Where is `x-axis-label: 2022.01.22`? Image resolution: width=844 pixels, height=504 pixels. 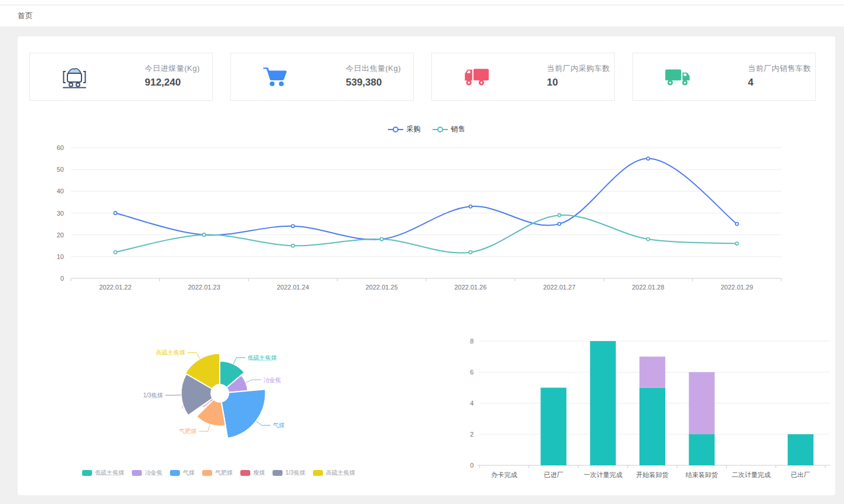
x-axis-label: 2022.01.22 is located at coordinates (115, 287).